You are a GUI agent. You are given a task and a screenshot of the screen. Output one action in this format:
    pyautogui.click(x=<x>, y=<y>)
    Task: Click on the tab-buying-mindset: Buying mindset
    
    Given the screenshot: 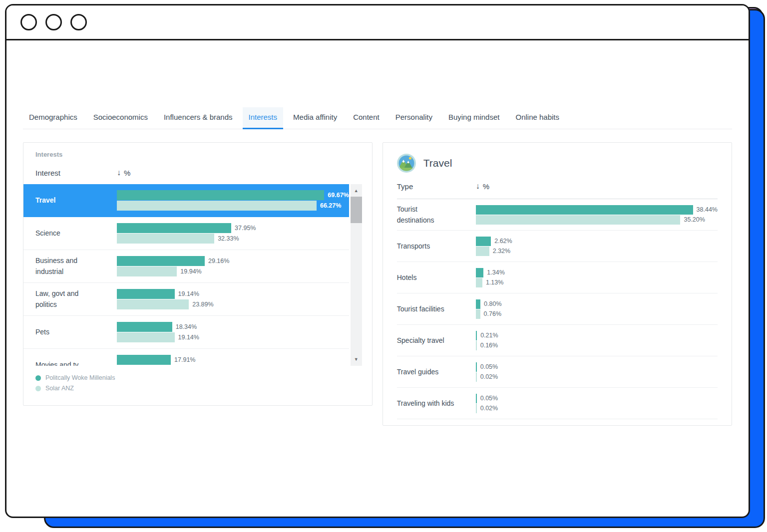 What is the action you would take?
    pyautogui.click(x=474, y=118)
    